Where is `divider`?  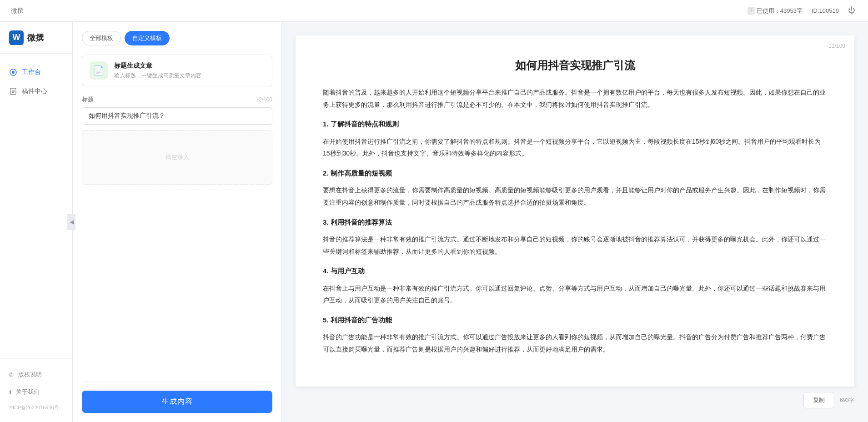 divider is located at coordinates (177, 381).